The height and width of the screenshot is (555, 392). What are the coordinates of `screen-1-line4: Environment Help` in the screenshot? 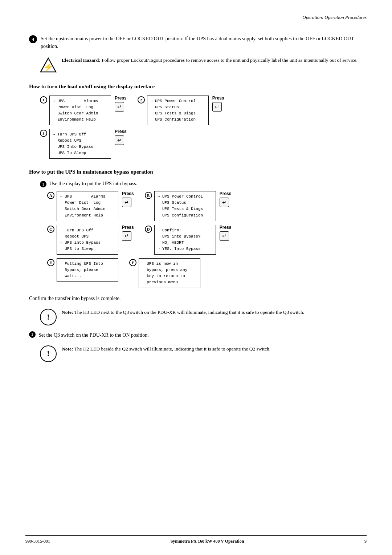 It's located at (74, 119).